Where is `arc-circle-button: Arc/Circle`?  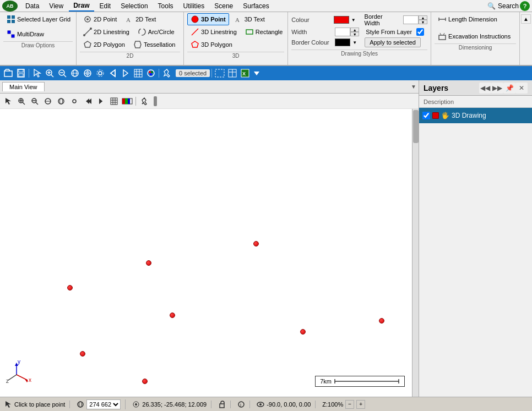
arc-circle-button: Arc/Circle is located at coordinates (156, 32).